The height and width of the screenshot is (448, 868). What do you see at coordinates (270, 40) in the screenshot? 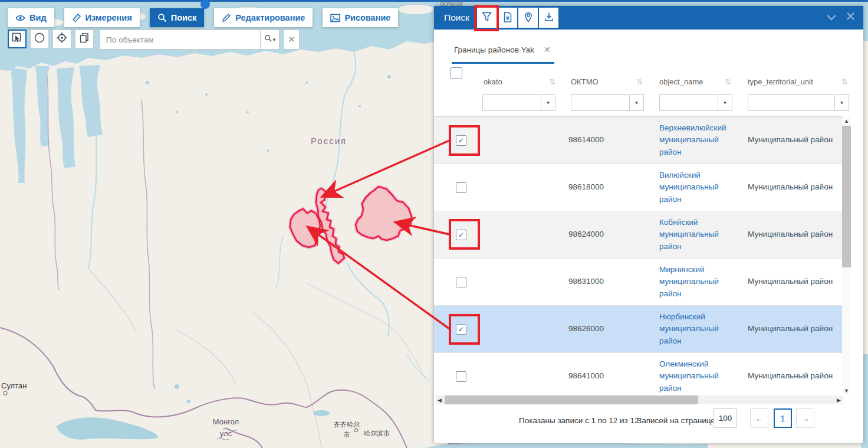
I see `search-options-button: ▾` at bounding box center [270, 40].